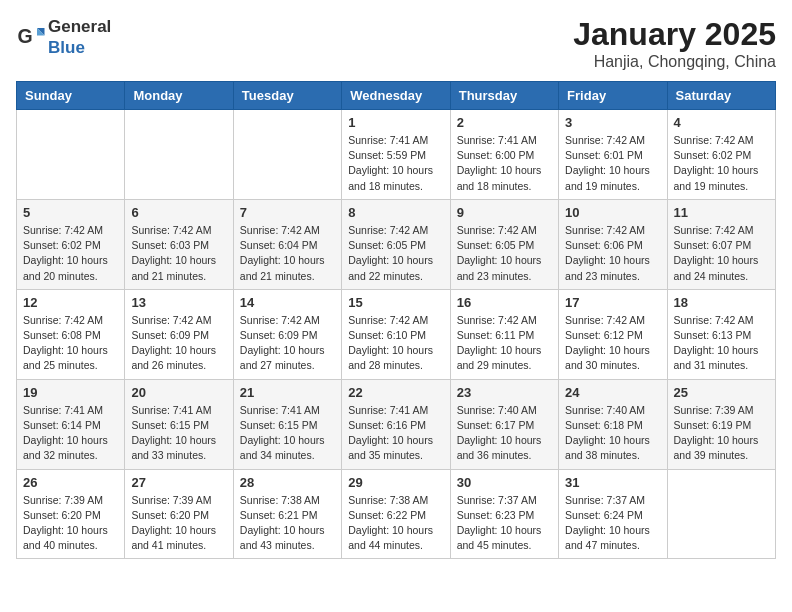 This screenshot has height=612, width=792. Describe the element at coordinates (504, 424) in the screenshot. I see `calendar-cell: 23Sunrise: 7:40 AMSunset: 6:17 PMDayligh…` at that location.